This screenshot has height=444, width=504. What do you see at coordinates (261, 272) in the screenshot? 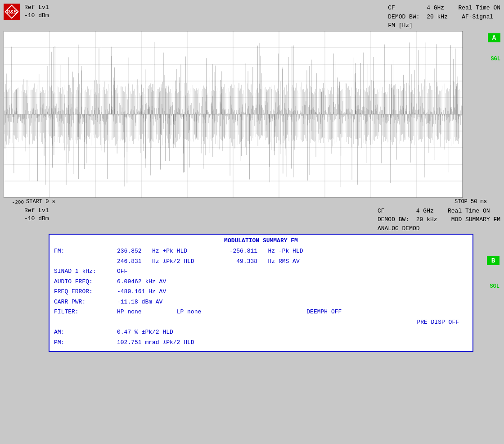
I see `sinad-row: SINAD 1 kHz: OFF` at bounding box center [261, 272].